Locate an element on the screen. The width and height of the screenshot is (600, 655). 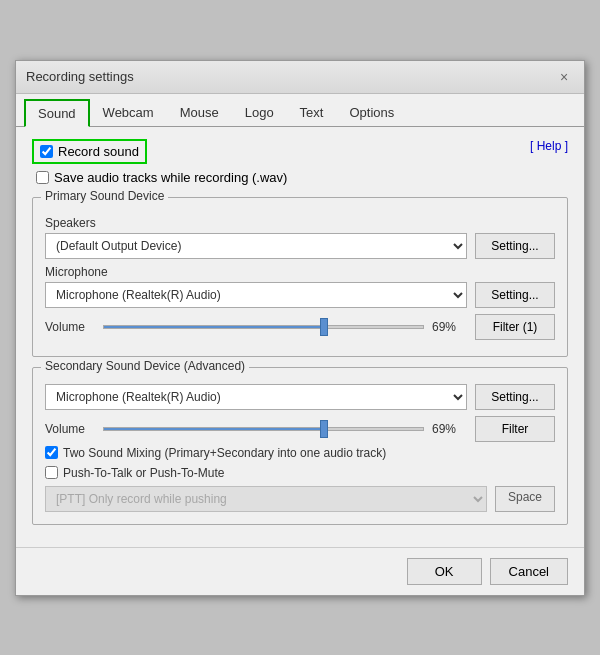
tab-mouse: Mouse is located at coordinates (200, 113).